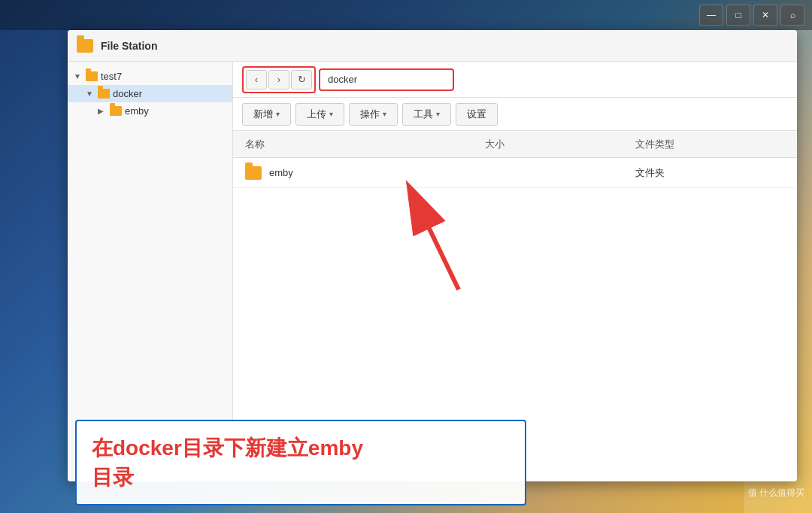 Image resolution: width=812 pixels, height=513 pixels. What do you see at coordinates (432, 46) in the screenshot?
I see `title-bar: File Station` at bounding box center [432, 46].